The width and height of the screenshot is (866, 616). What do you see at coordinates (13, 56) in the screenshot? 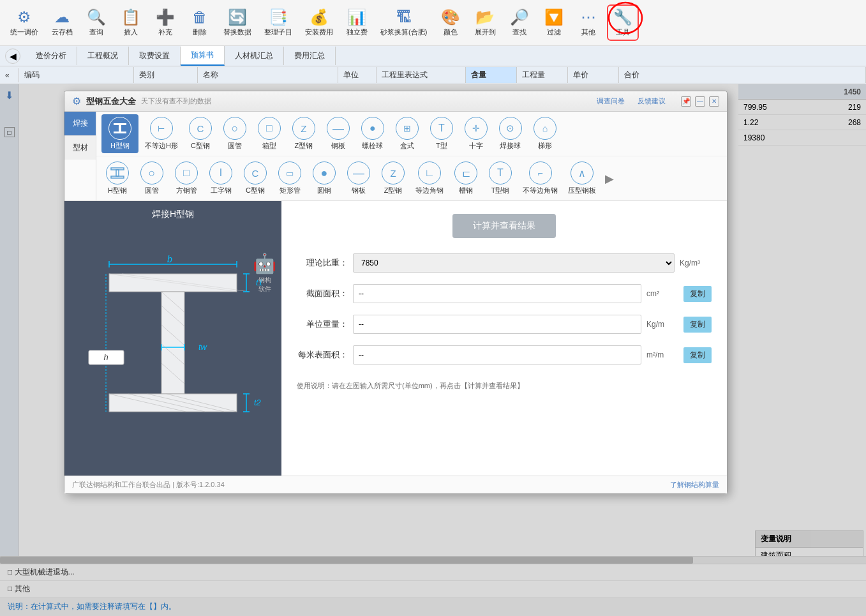
I see `nav-back-btn: ◀` at bounding box center [13, 56].